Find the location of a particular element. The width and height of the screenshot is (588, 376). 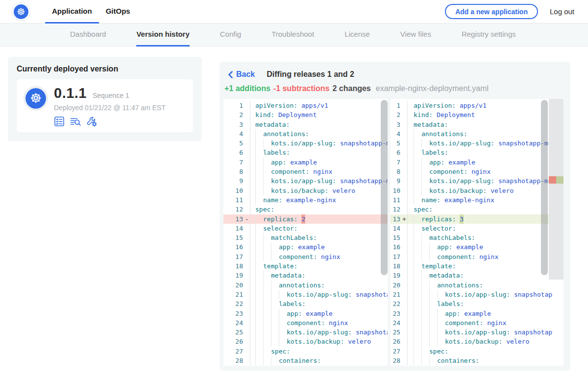

logs-search-icon is located at coordinates (75, 121).